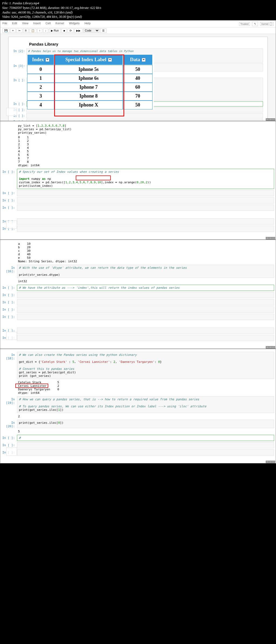  I want to click on command-palette-button: ☰, so click(104, 31).